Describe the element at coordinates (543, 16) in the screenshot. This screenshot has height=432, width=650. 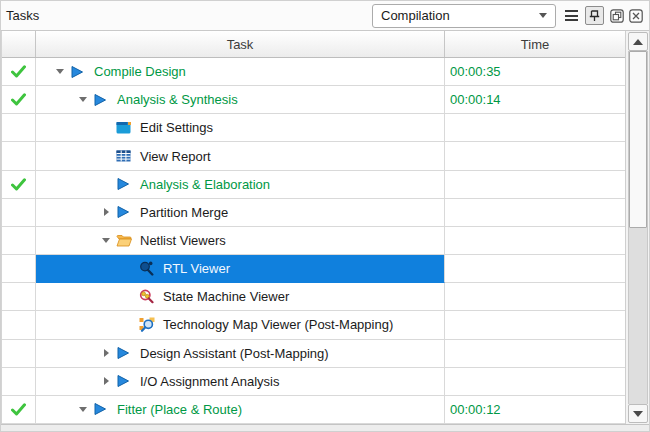
I see `chevron-down-icon` at that location.